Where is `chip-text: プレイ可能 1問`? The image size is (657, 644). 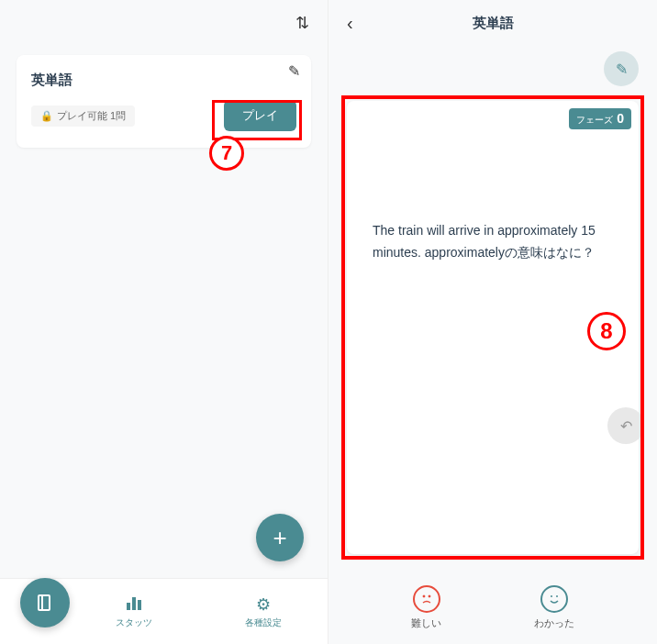
chip-text: プレイ可能 1問 is located at coordinates (92, 116).